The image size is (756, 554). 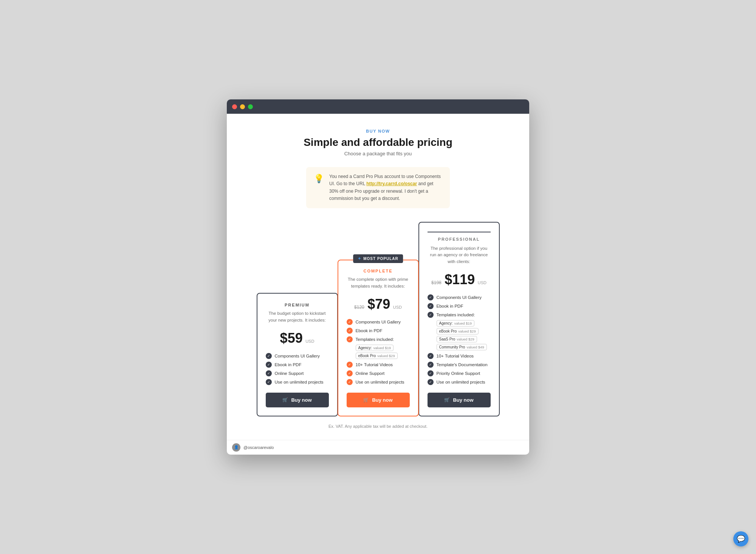 I want to click on lightbulb-icon: 💡, so click(x=319, y=179).